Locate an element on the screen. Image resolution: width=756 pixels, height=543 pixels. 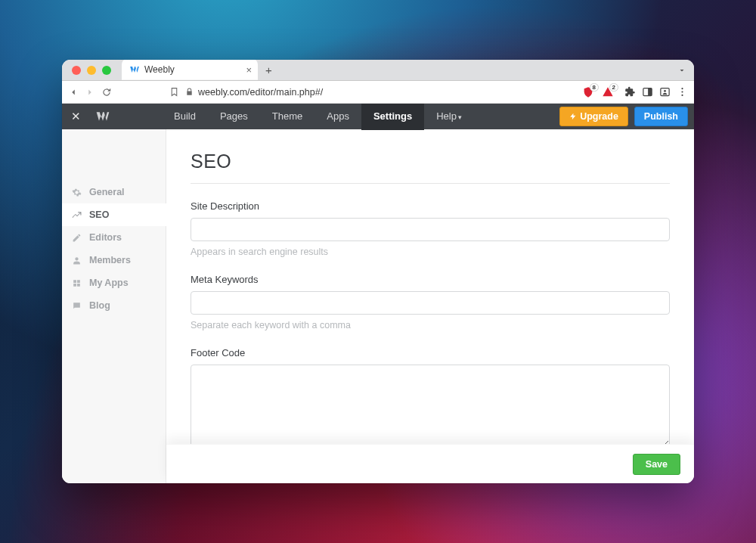
gear-icon is located at coordinates (76, 192).